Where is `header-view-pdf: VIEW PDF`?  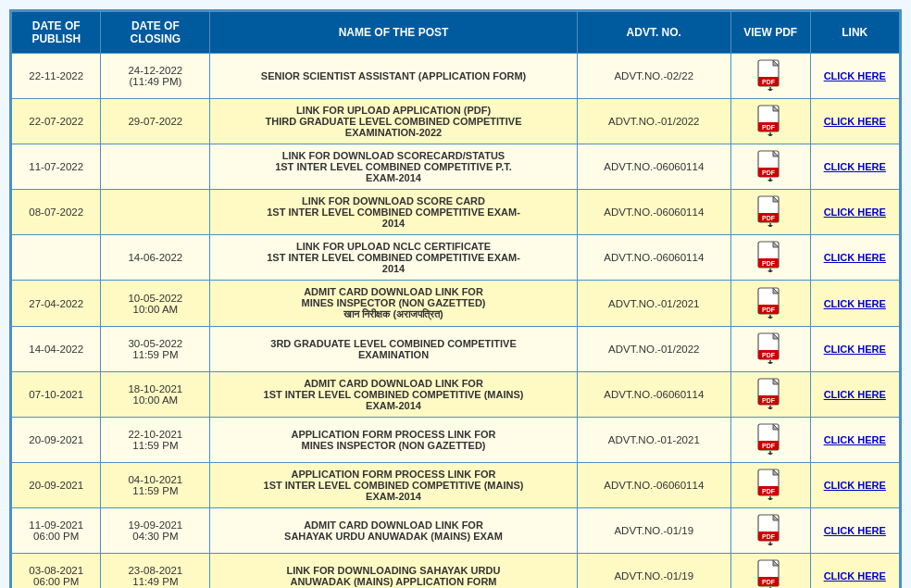 header-view-pdf: VIEW PDF is located at coordinates (770, 33).